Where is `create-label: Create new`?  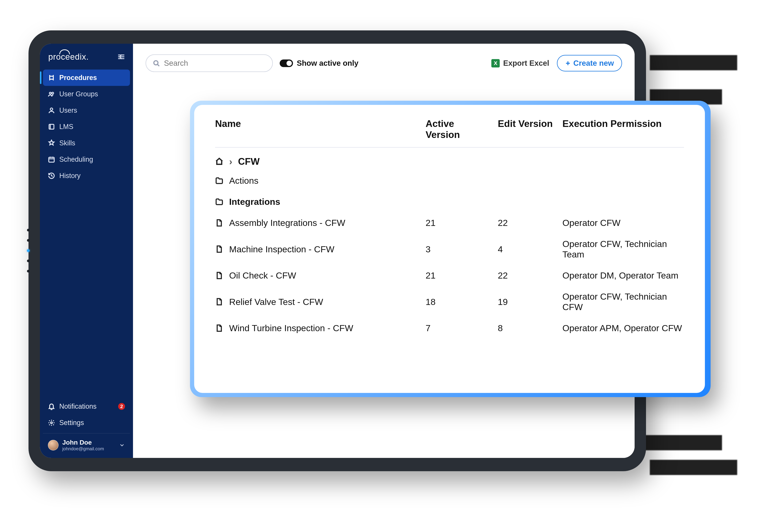 create-label: Create new is located at coordinates (594, 63).